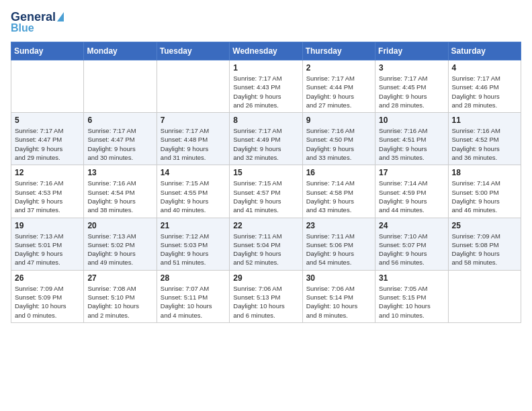 The height and width of the screenshot is (411, 532). I want to click on day-info: Sunrise: 7:13 AM Sunset: 5:02 PM Dayligh…, so click(120, 250).